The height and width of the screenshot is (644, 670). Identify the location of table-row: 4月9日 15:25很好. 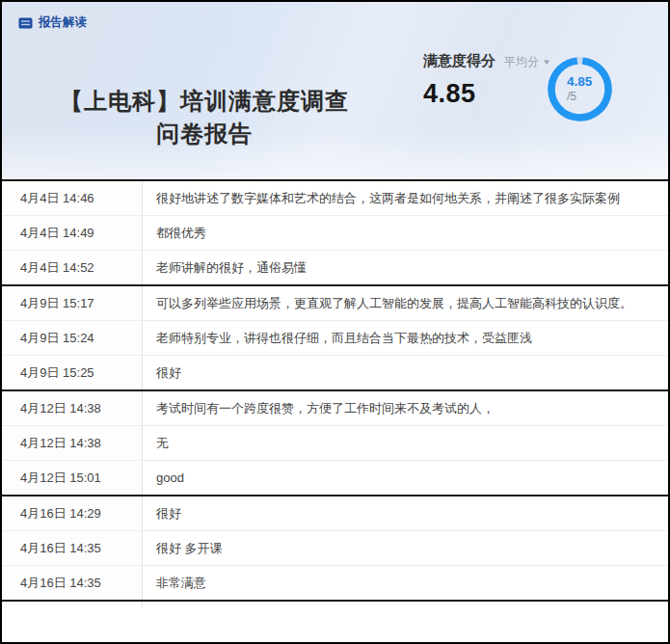
(335, 374).